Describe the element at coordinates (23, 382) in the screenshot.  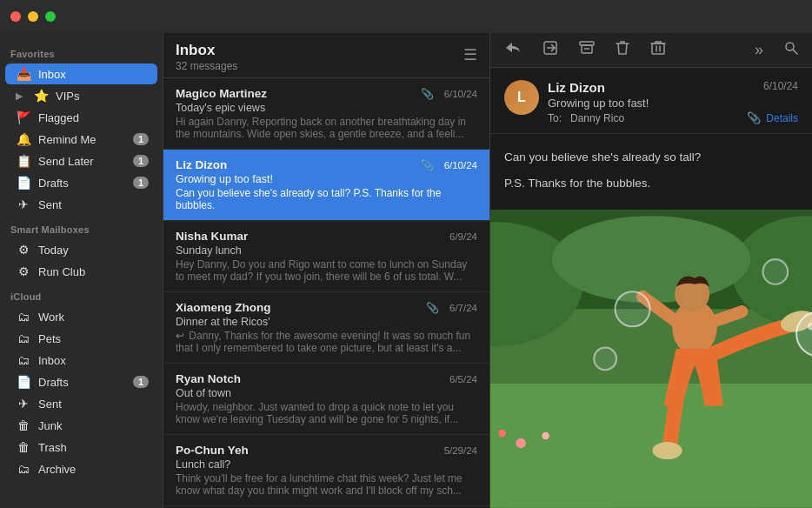
I see `icloud-drafts-icon: 📄` at that location.